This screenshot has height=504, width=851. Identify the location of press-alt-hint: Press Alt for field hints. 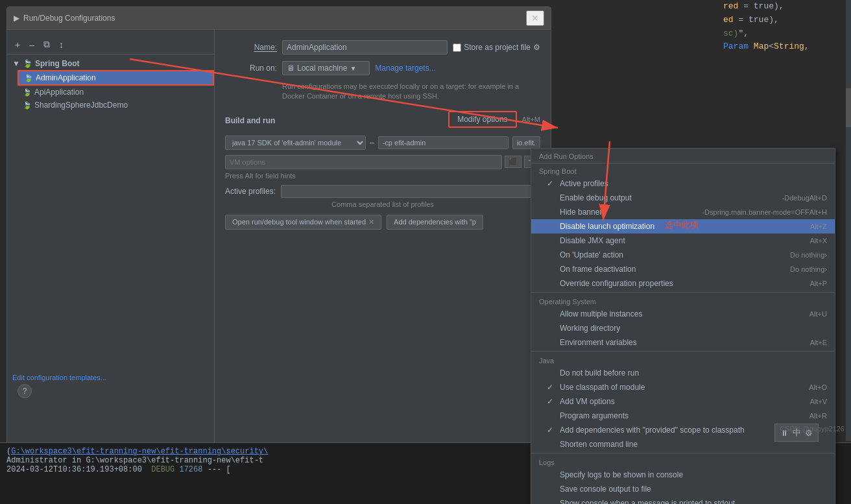
(383, 176).